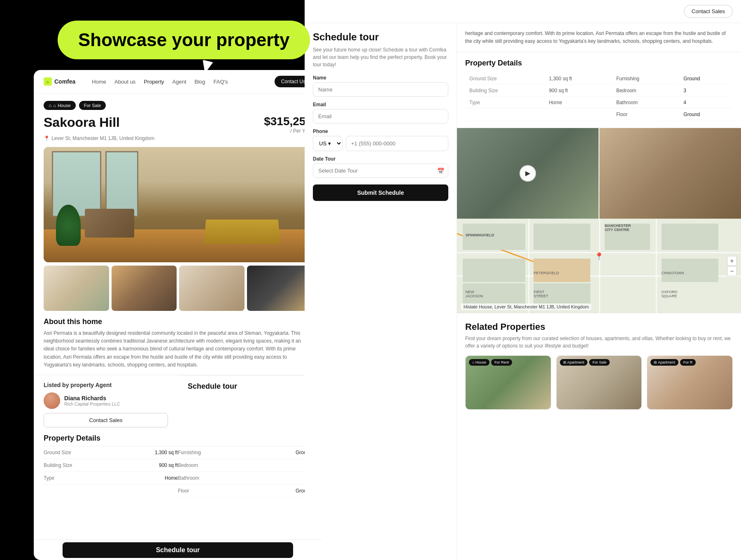  What do you see at coordinates (178, 105) in the screenshot?
I see `property-tags: ⌂ House For Sale` at bounding box center [178, 105].